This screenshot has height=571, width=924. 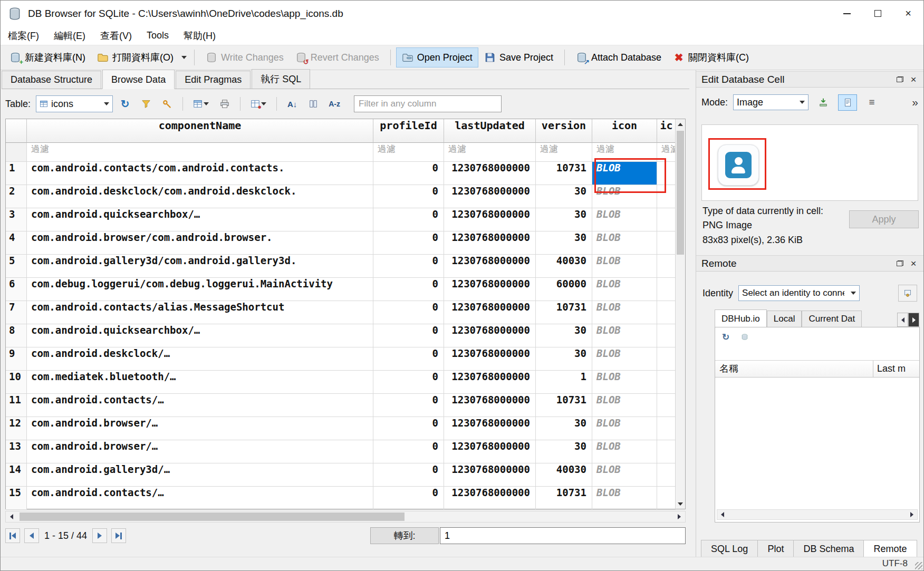 What do you see at coordinates (16, 266) in the screenshot?
I see `row-number: 5` at bounding box center [16, 266].